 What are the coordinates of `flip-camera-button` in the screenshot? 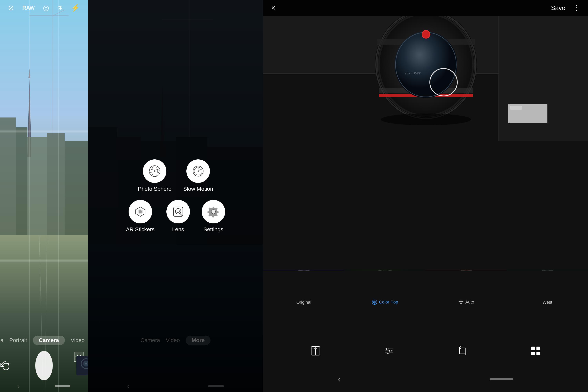 It's located at (6, 366).